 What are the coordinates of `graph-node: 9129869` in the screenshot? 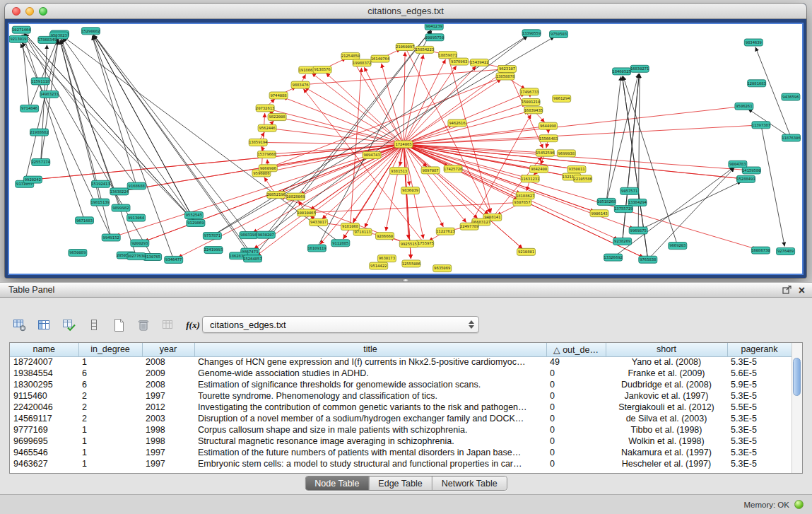 It's located at (196, 223).